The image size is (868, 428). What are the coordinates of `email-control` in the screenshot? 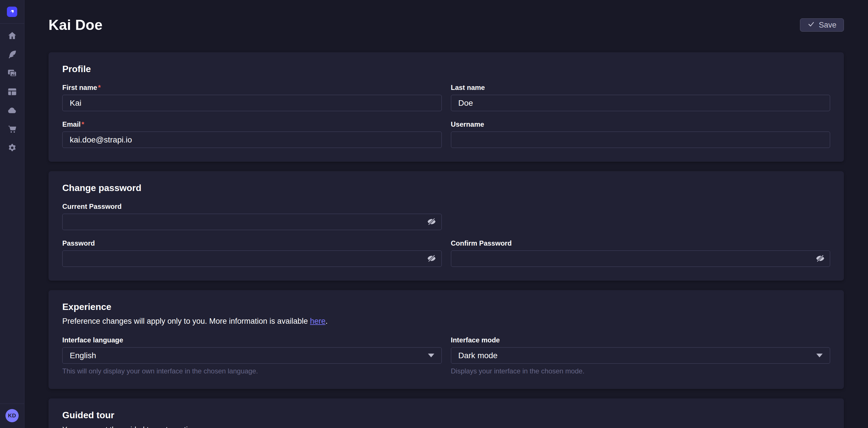 It's located at (252, 140).